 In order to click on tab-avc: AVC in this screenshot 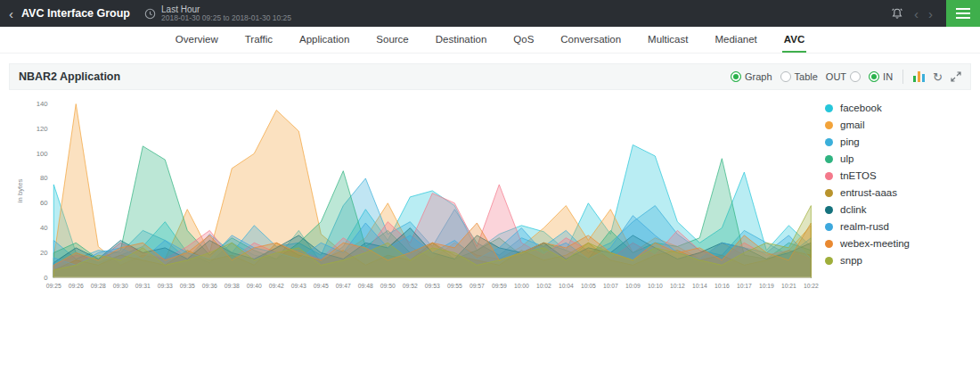, I will do `click(795, 39)`.